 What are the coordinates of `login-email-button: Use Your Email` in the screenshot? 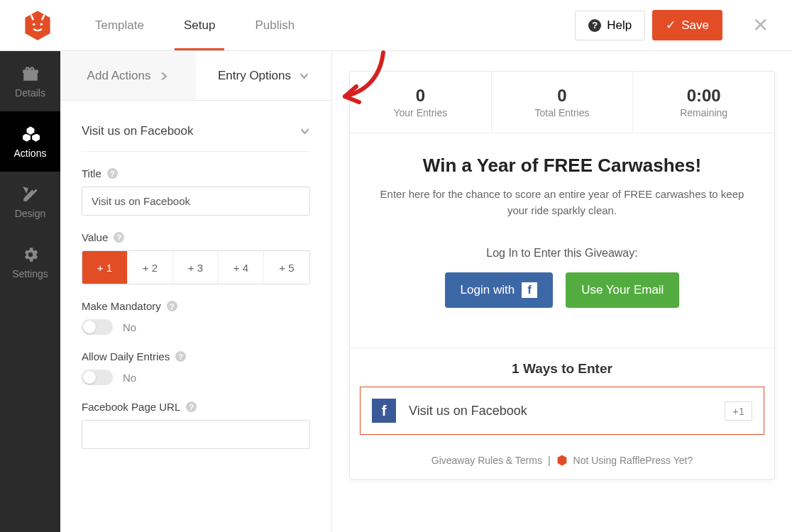 It's located at (622, 290).